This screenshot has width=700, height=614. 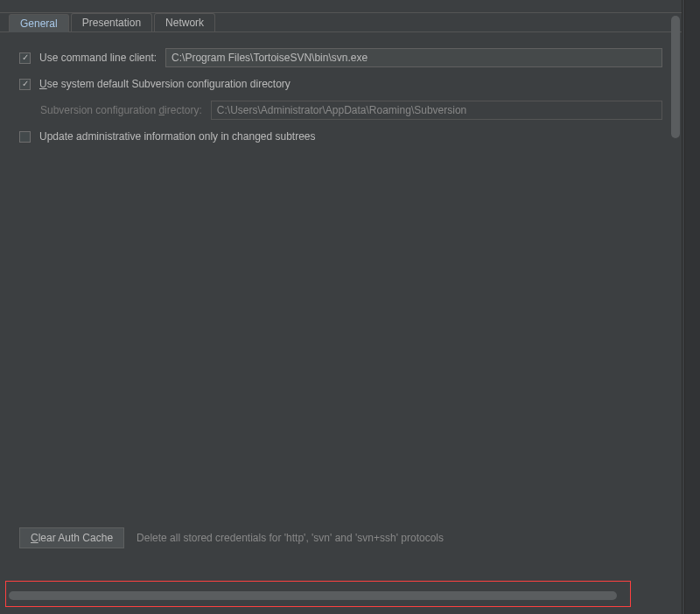 What do you see at coordinates (318, 596) in the screenshot?
I see `horizontal-scrollbar-track` at bounding box center [318, 596].